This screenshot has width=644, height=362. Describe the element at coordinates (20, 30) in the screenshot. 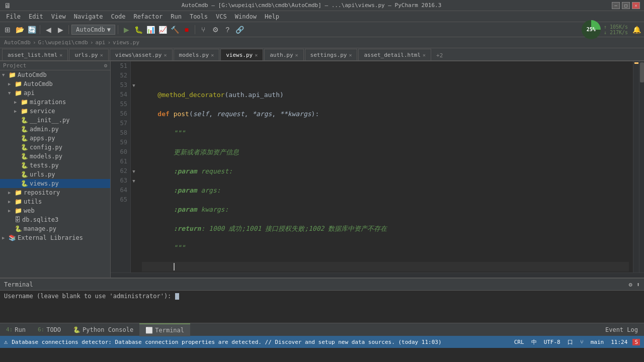

I see `toolbar-open: 📂` at that location.